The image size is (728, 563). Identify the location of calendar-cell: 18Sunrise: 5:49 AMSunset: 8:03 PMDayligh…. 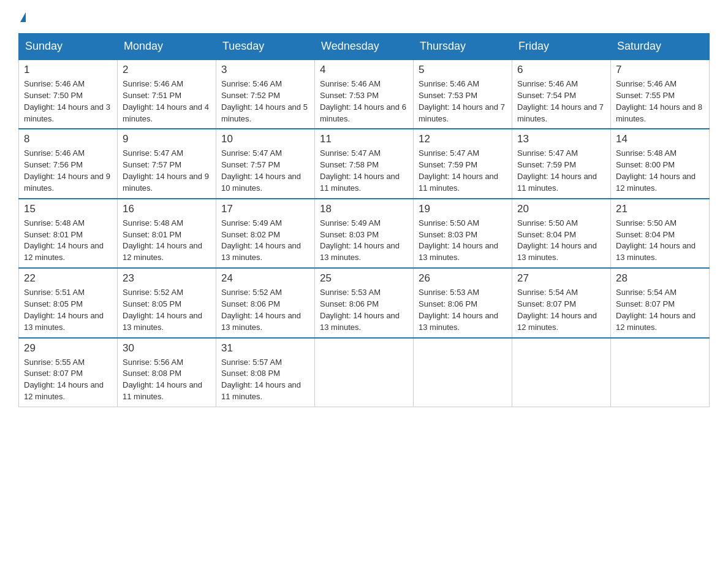
(364, 233).